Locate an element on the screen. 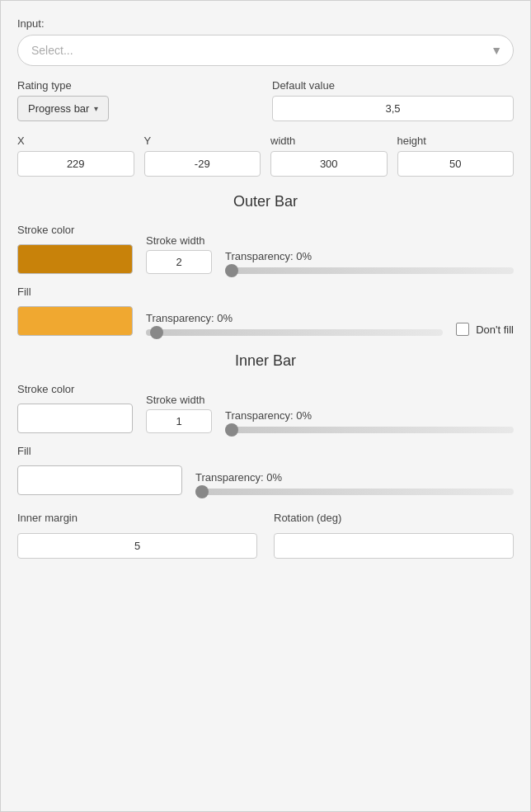  inner-stroke-row: Stroke color Stroke width Transparency: … is located at coordinates (266, 408).